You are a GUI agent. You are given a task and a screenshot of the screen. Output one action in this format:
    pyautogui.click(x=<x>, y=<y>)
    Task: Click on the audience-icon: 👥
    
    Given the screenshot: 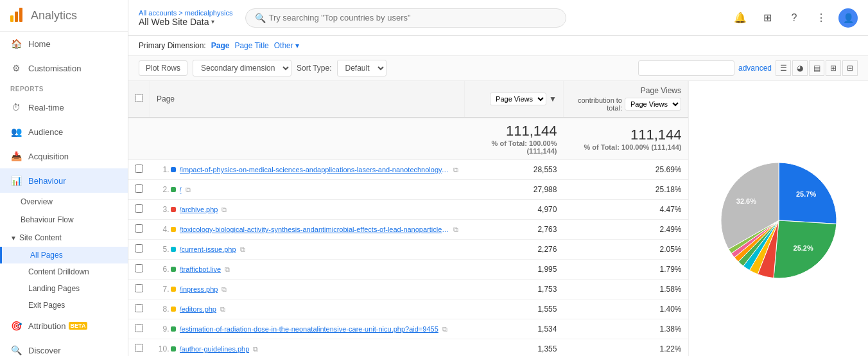 What is the action you would take?
    pyautogui.click(x=16, y=132)
    